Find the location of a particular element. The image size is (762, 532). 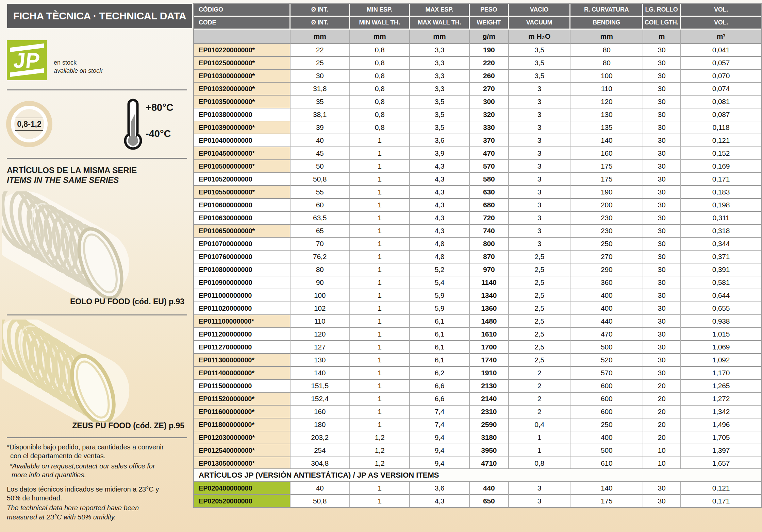

unit-cell: m is located at coordinates (662, 37).